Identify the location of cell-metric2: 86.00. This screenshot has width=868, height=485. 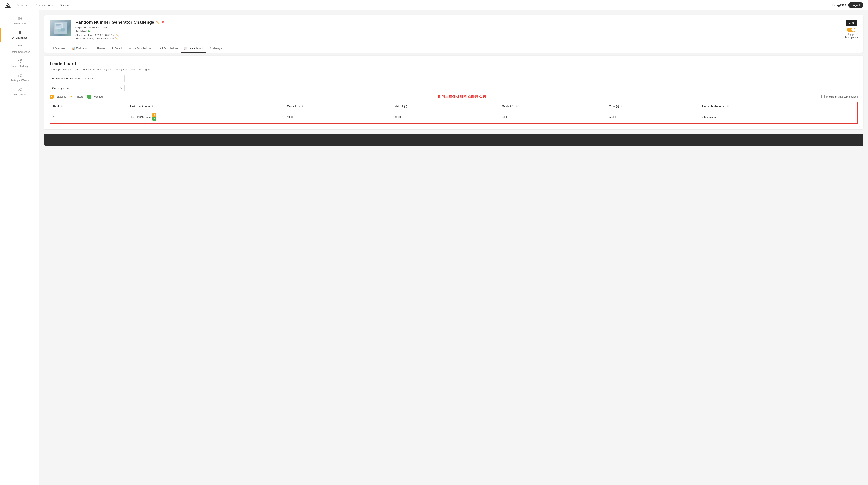
(445, 117).